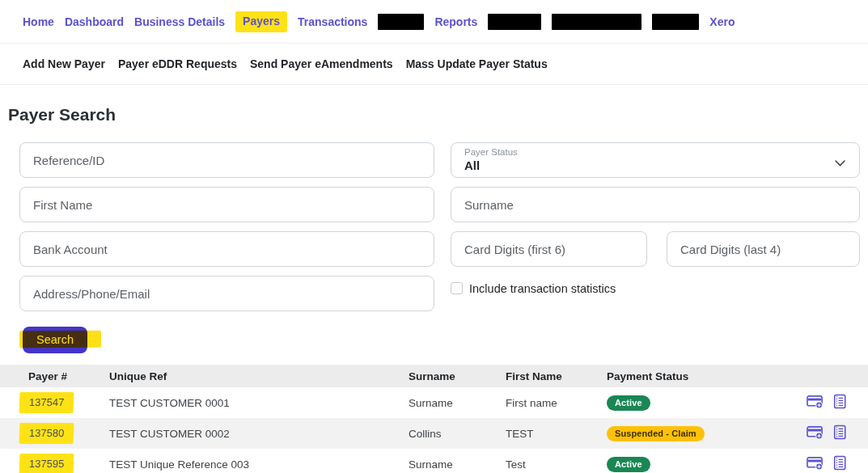 The width and height of the screenshot is (868, 473). What do you see at coordinates (261, 22) in the screenshot?
I see `nav-item-payers-highlighted: Payers` at bounding box center [261, 22].